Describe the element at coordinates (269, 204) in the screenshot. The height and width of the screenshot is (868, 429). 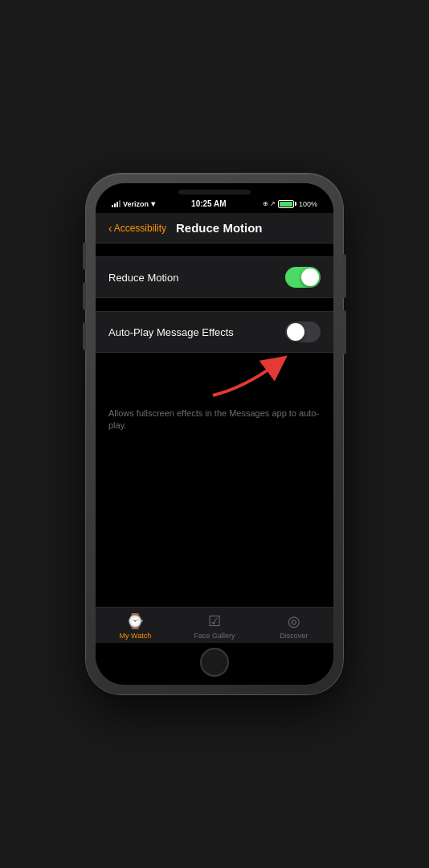
I see `location-icon: ⊕ ↗` at that location.